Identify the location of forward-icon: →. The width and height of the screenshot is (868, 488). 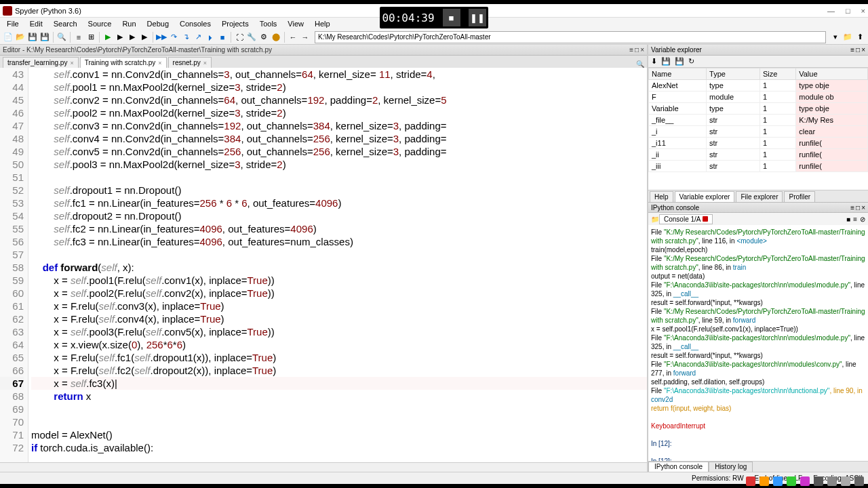
(305, 37).